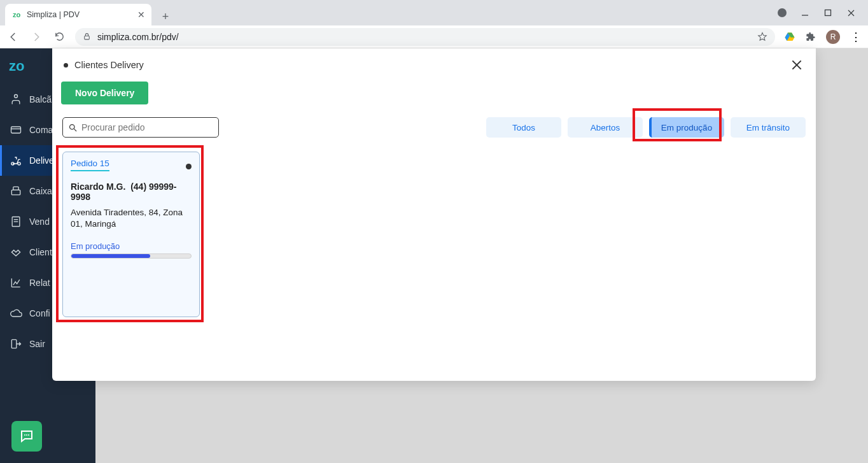 This screenshot has width=868, height=463. Describe the element at coordinates (41, 99) in the screenshot. I see `sidebar-item-label: Balcã` at that location.